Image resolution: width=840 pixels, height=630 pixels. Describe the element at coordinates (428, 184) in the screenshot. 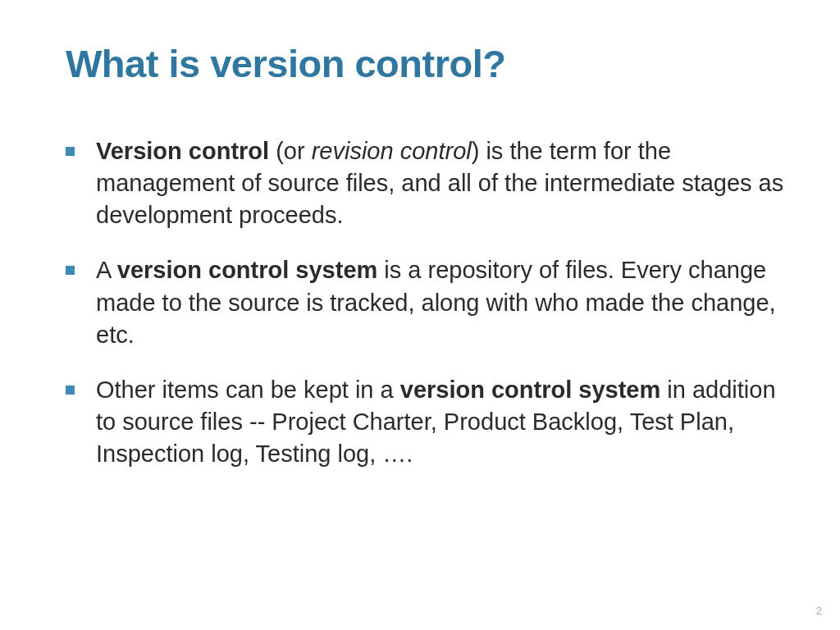

I see `bullet-item: Version control (or revision control) is…` at that location.